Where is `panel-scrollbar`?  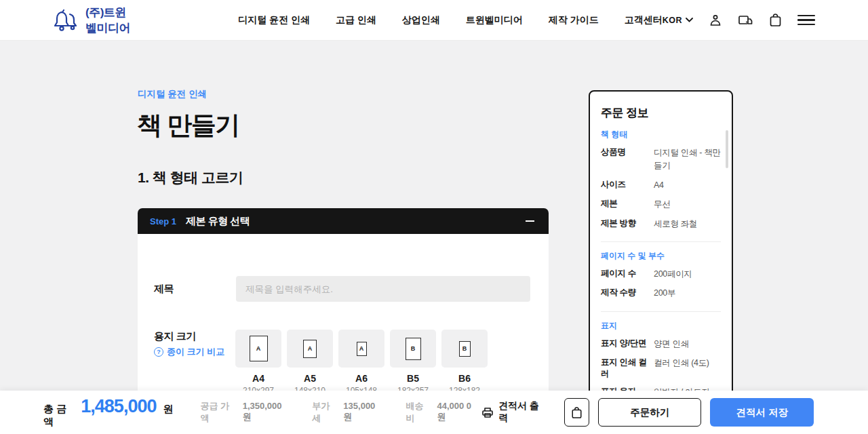 panel-scrollbar is located at coordinates (727, 149).